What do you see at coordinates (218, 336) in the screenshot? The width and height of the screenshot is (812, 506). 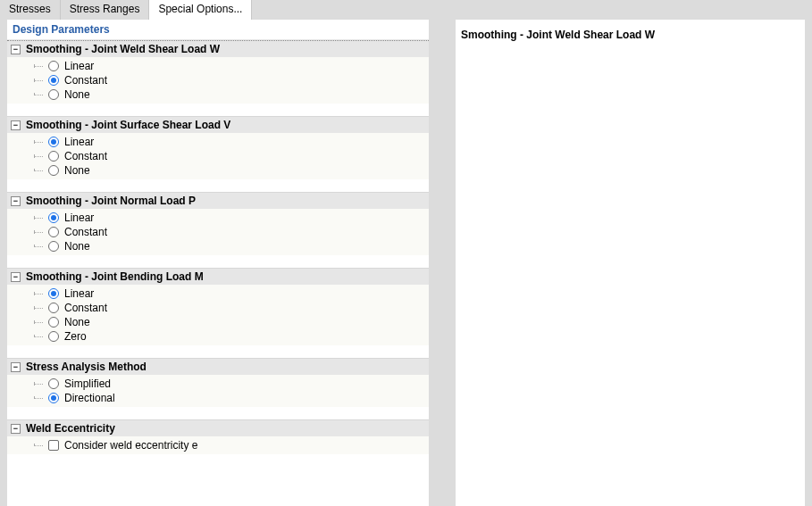 I see `option-row: Zero` at bounding box center [218, 336].